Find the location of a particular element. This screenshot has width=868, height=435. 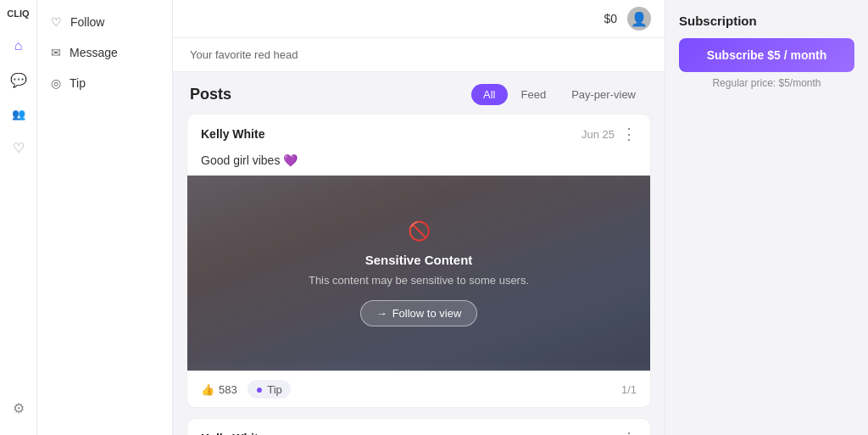

post-1-like-button: 👍 583 is located at coordinates (219, 390).